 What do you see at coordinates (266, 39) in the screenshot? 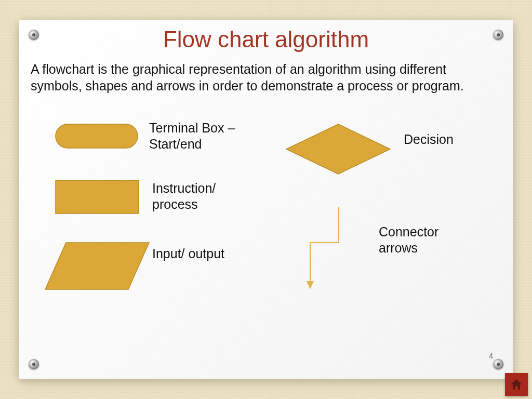
I see `page-title: Flow chart algorithm` at bounding box center [266, 39].